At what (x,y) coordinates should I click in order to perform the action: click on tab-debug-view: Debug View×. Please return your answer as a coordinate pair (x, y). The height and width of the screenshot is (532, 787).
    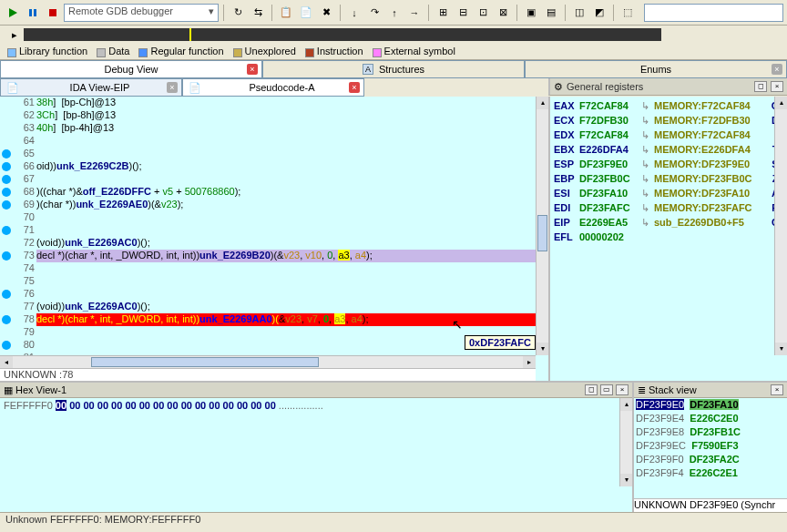
    Looking at the image, I should click on (131, 69).